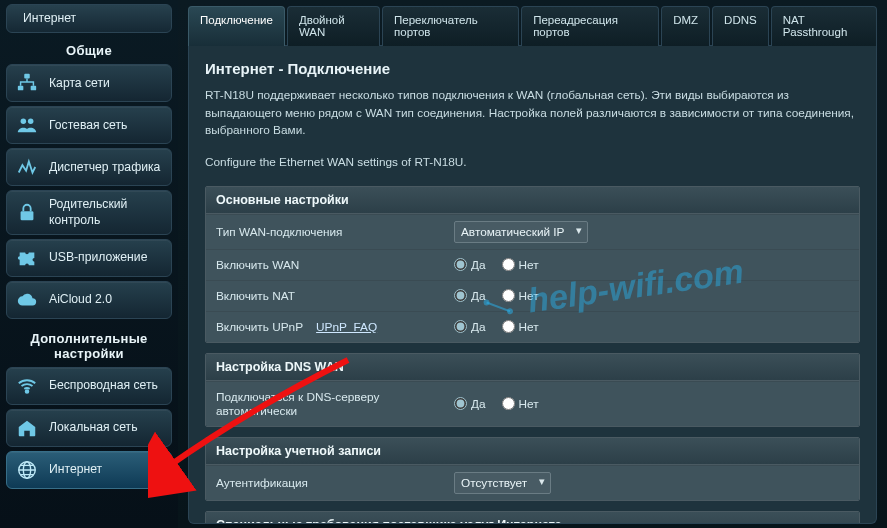 Image resolution: width=887 pixels, height=528 pixels. Describe the element at coordinates (89, 83) in the screenshot. I see `sidebar-item-network-map: Карта сети` at that location.